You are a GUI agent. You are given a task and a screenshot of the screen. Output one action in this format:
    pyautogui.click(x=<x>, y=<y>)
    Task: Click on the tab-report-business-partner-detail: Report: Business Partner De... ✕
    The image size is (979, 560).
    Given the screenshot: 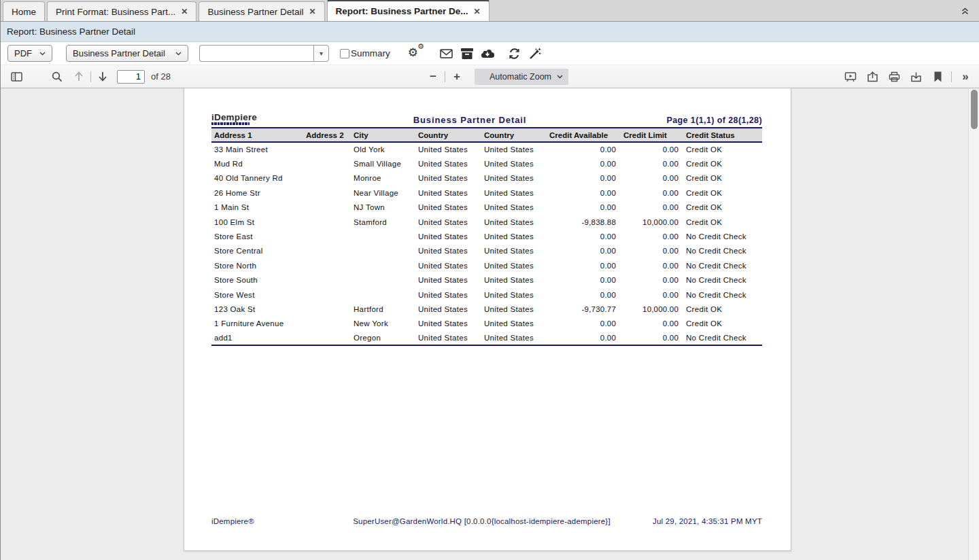 What is the action you would take?
    pyautogui.click(x=408, y=11)
    